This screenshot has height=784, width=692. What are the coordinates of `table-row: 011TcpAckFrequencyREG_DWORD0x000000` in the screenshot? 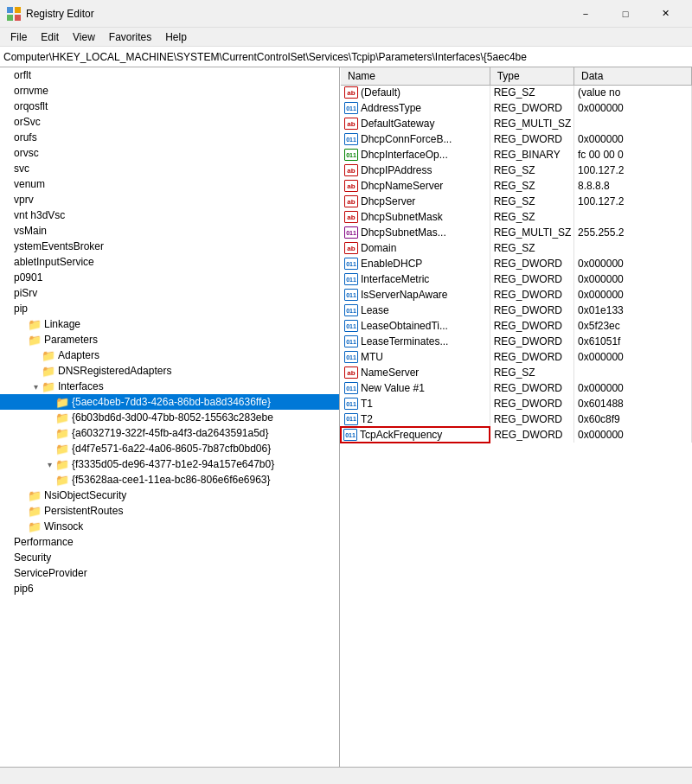 It's located at (516, 435).